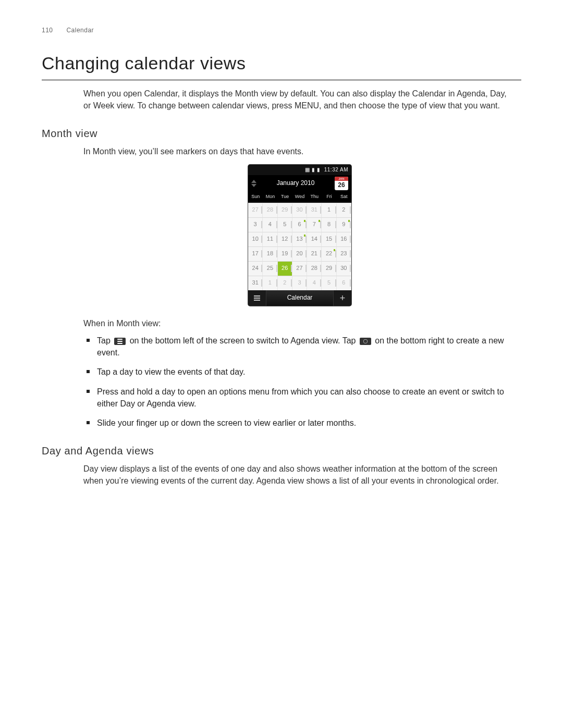  I want to click on calendar-cell: 19, so click(285, 254).